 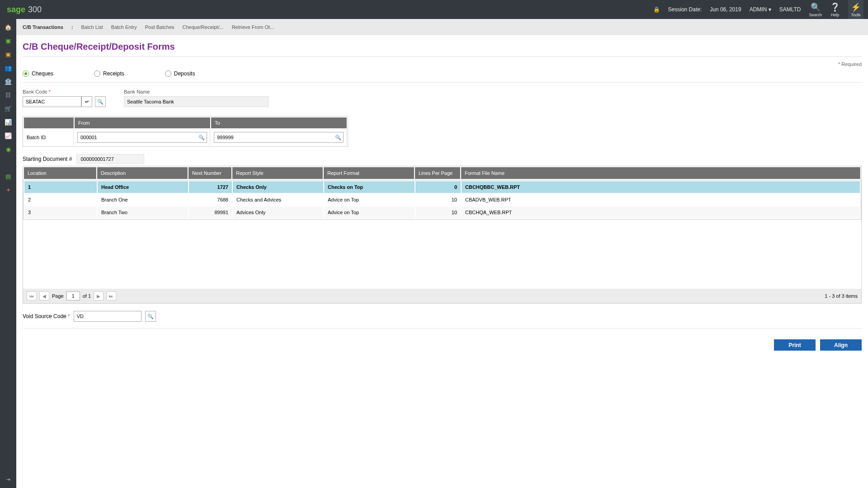 What do you see at coordinates (790, 9) in the screenshot?
I see `company-label: SAMLTD` at bounding box center [790, 9].